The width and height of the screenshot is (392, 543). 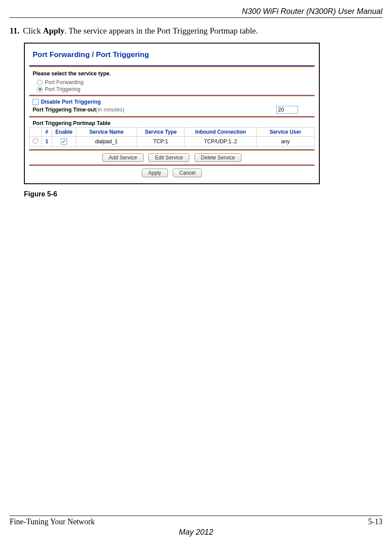 I want to click on portmap-table-title: Port Triggering Portmap Table, so click(x=174, y=123).